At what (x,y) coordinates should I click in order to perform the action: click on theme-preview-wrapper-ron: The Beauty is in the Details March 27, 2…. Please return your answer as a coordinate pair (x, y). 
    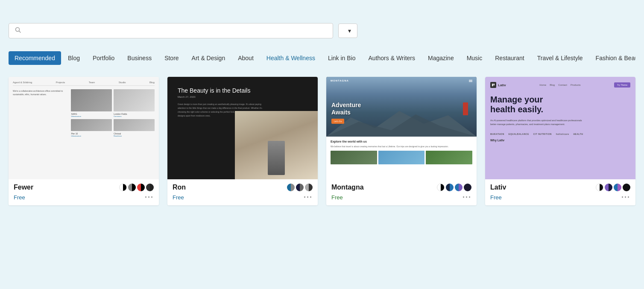
    Looking at the image, I should click on (243, 128).